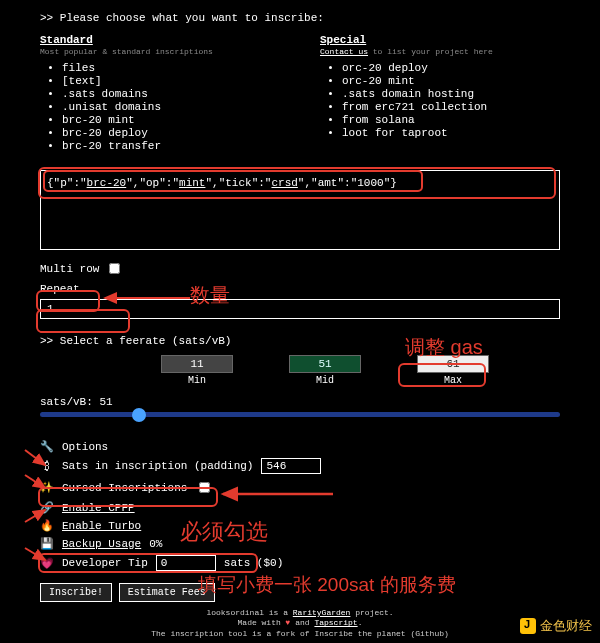  Describe the element at coordinates (76, 592) in the screenshot. I see `inscribe-button: Inscribe!` at that location.